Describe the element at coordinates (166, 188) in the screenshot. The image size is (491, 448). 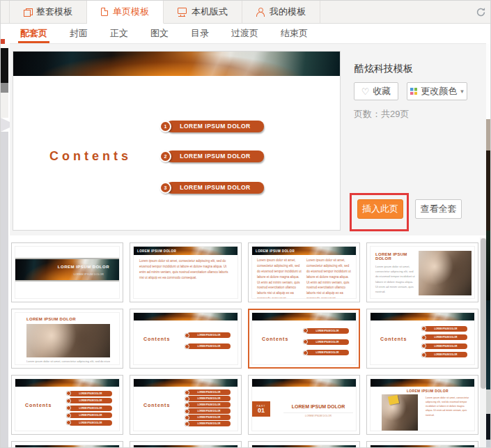
I see `item-number-badge: 3` at that location.